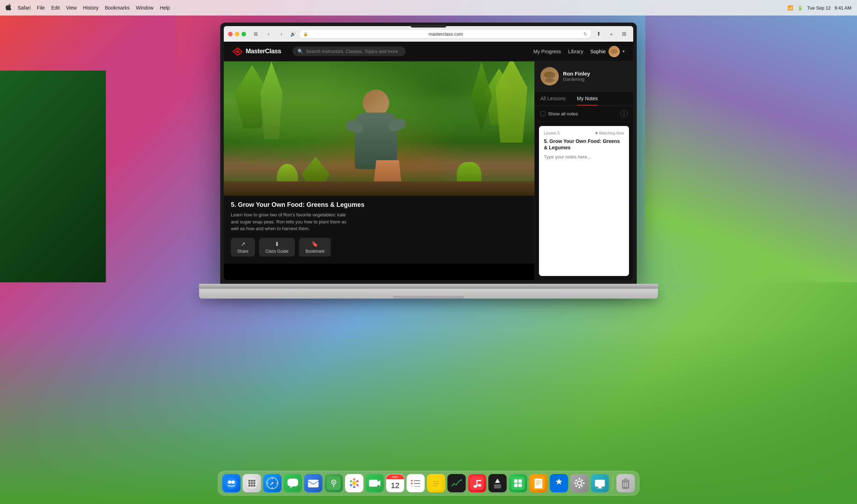 Image resolution: width=857 pixels, height=504 pixels. Describe the element at coordinates (587, 98) in the screenshot. I see `tab-my-notes: My Notes` at that location.